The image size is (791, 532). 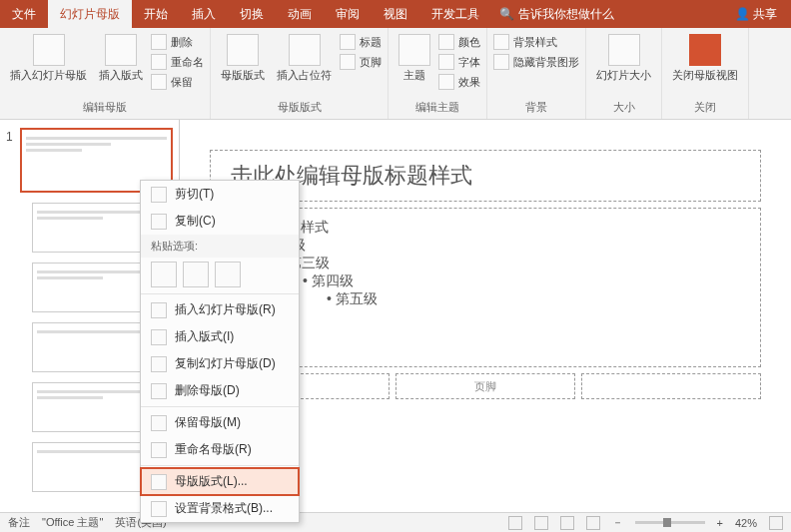 What do you see at coordinates (243, 58) in the screenshot?
I see `master-layout-button: 母版版式` at bounding box center [243, 58].